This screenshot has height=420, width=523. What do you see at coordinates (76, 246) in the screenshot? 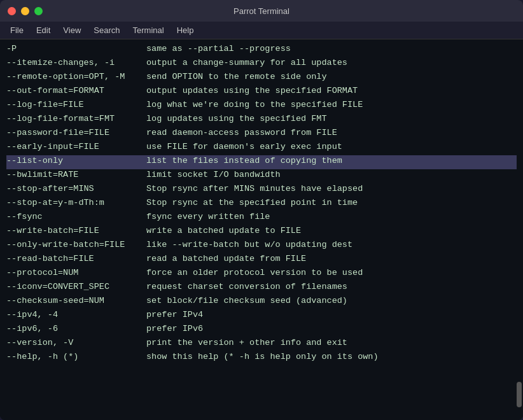
I see `flag-column: --only-write-batch=FILE` at bounding box center [76, 246].